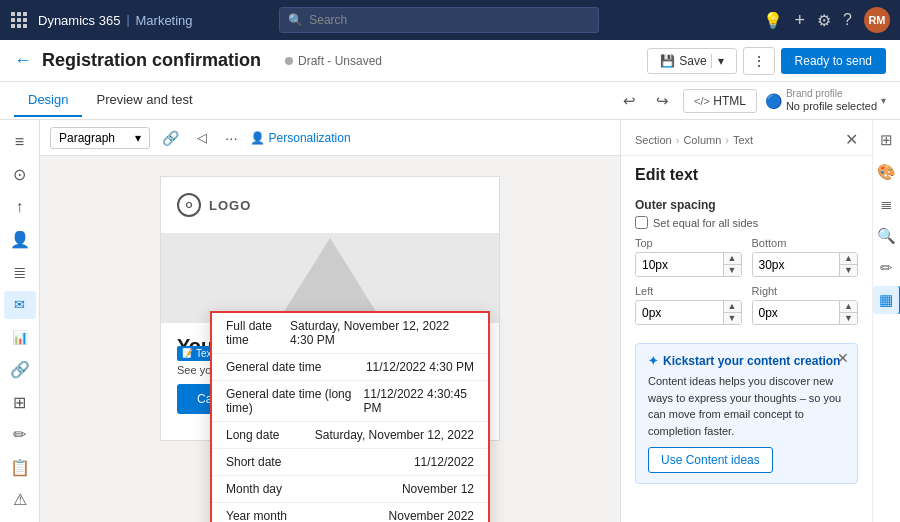  I want to click on more-format-icon: ···, so click(232, 138).